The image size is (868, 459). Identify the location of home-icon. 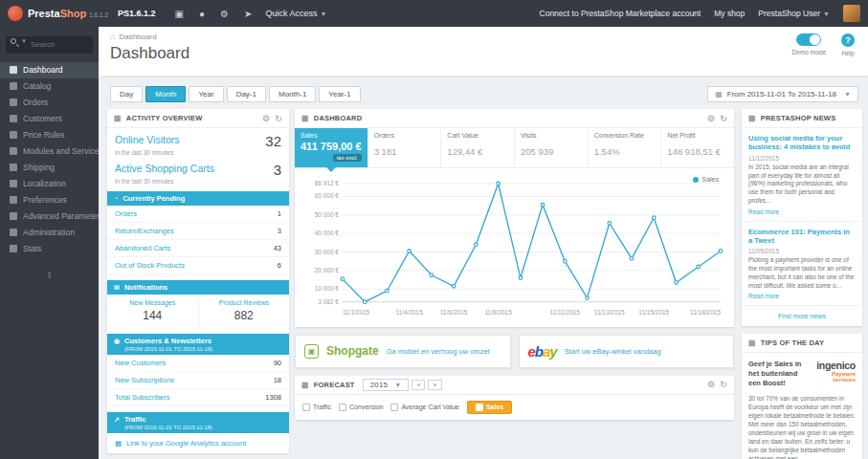
(13, 70).